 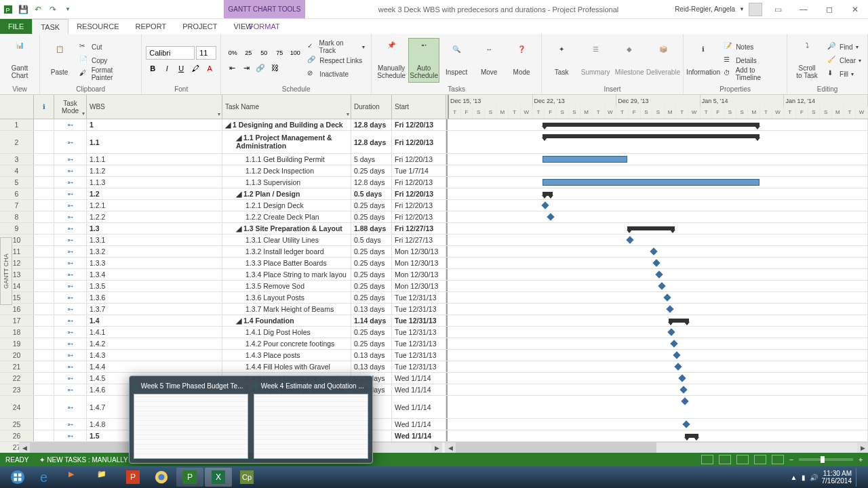 What do you see at coordinates (725, 460) in the screenshot?
I see `view-usage-button` at bounding box center [725, 460].